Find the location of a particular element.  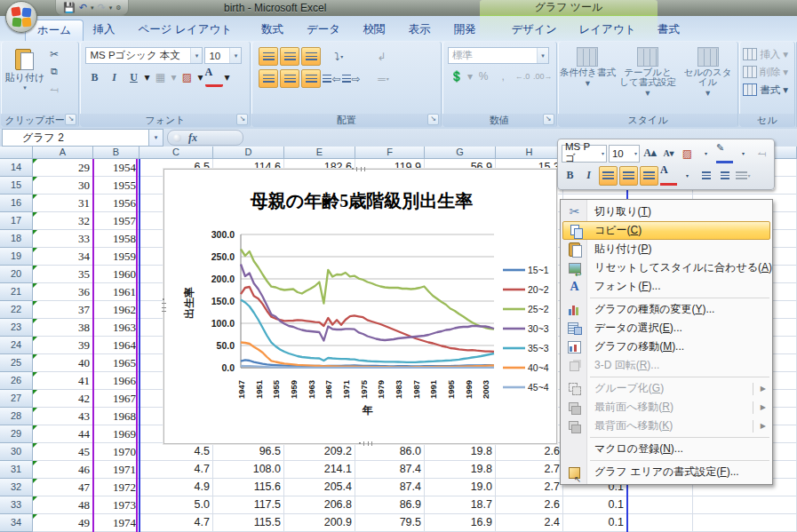

delete-cells-button: 削除 ▾ is located at coordinates (768, 72).